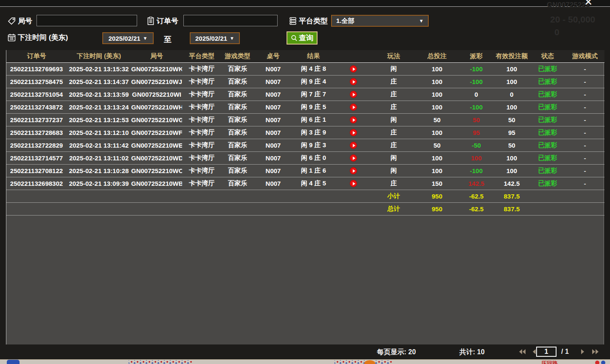 Image resolution: width=610 pixels, height=364 pixels. I want to click on cell-valid-bet: 100, so click(512, 69).